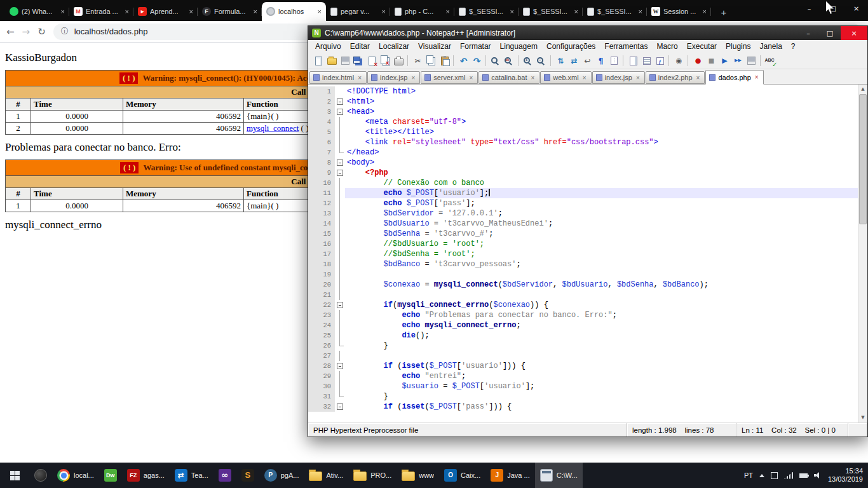 This screenshot has width=868, height=488. What do you see at coordinates (37, 11) in the screenshot?
I see `browser-tab: (2) Wha...×` at bounding box center [37, 11].